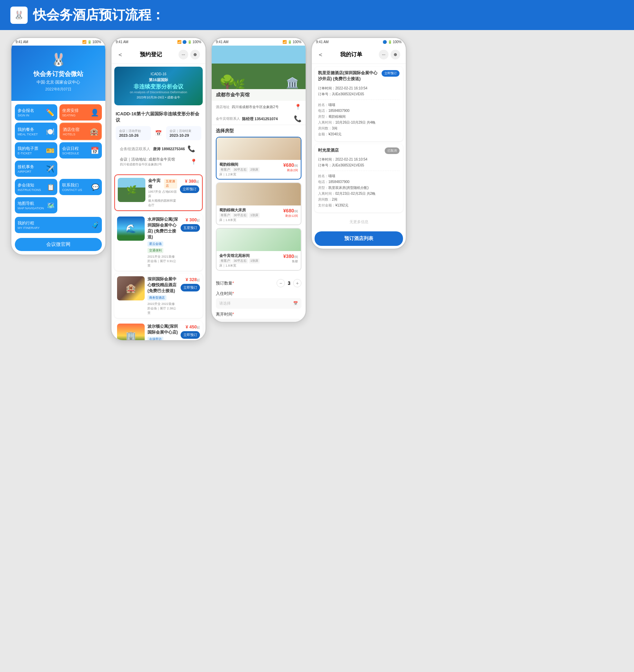 This screenshot has width=634, height=672. Describe the element at coordinates (36, 113) in the screenshot. I see `btn-sign-in: 参会报名 SIGN IN ✏️` at that location.